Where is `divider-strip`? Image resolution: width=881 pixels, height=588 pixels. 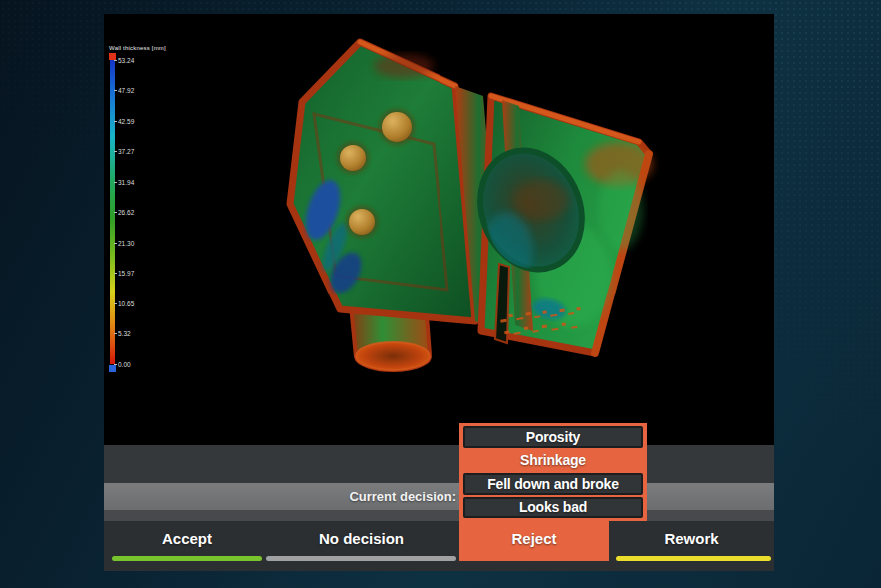 divider-strip is located at coordinates (440, 515).